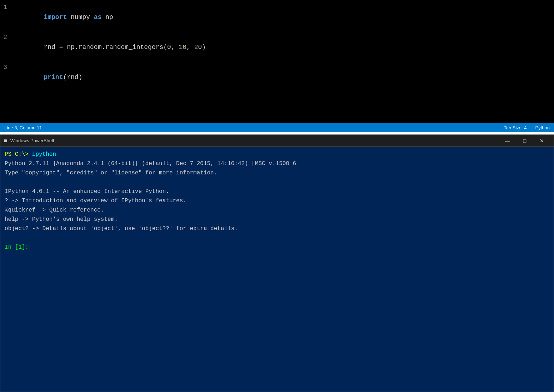 The height and width of the screenshot is (392, 554). What do you see at coordinates (63, 17) in the screenshot?
I see `code-text-1: import numpy as np` at bounding box center [63, 17].